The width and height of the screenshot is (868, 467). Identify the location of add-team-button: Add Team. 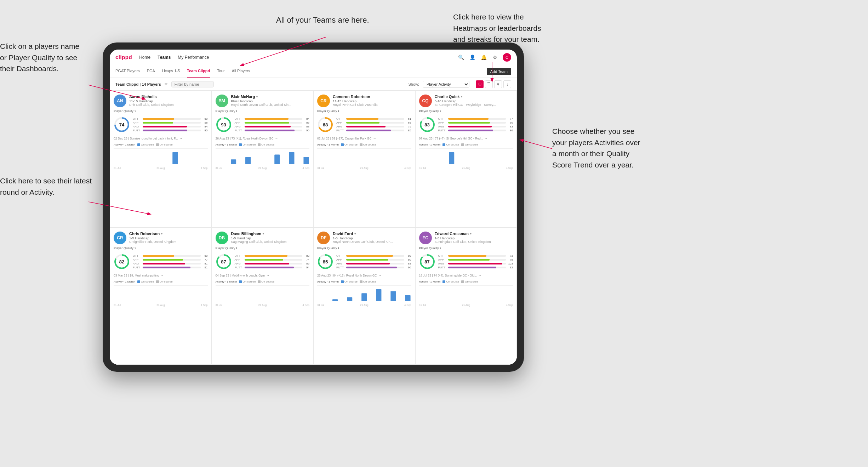
(499, 72).